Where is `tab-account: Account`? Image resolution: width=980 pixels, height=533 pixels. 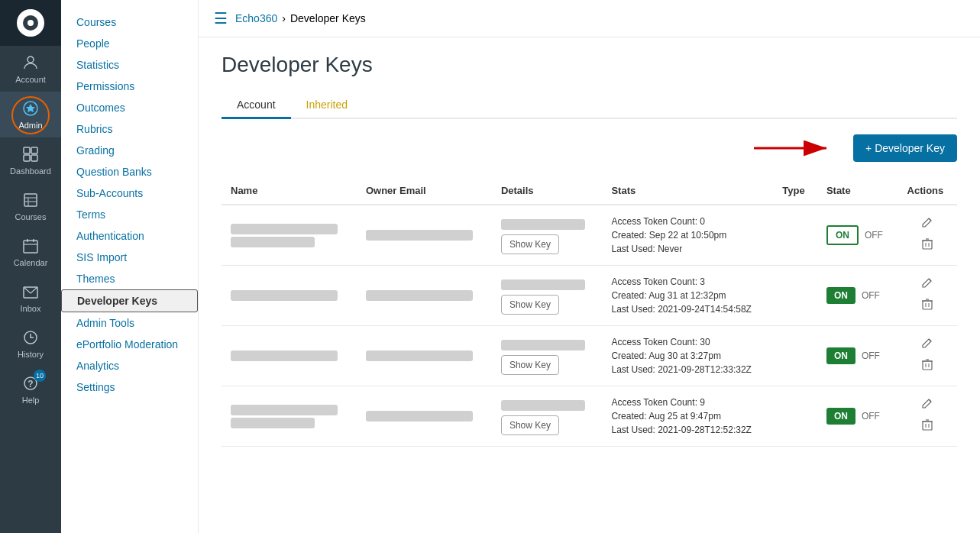
tab-account: Account is located at coordinates (257, 105).